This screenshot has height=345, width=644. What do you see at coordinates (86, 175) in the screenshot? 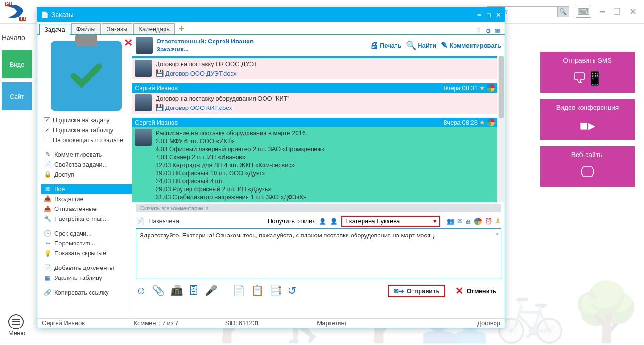
I see `access-action: 🔒Доступ` at bounding box center [86, 175].